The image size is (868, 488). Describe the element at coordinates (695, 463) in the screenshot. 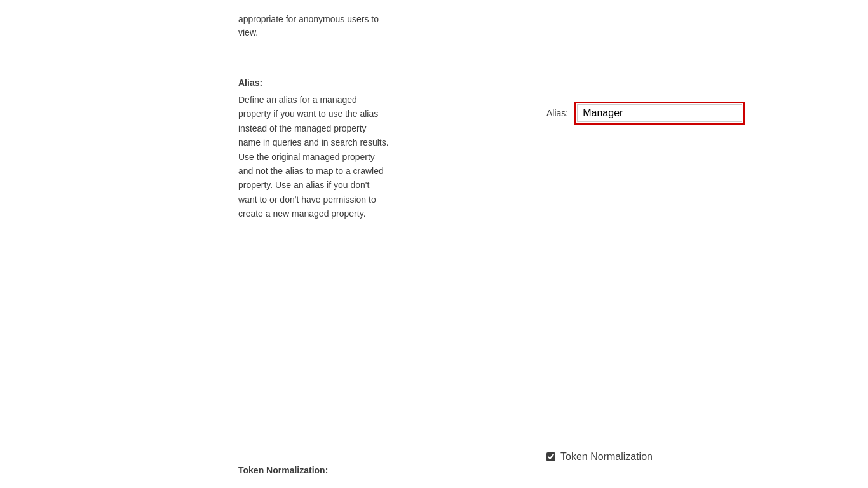

I see `token-normalization-right-section: Token Normalization` at that location.